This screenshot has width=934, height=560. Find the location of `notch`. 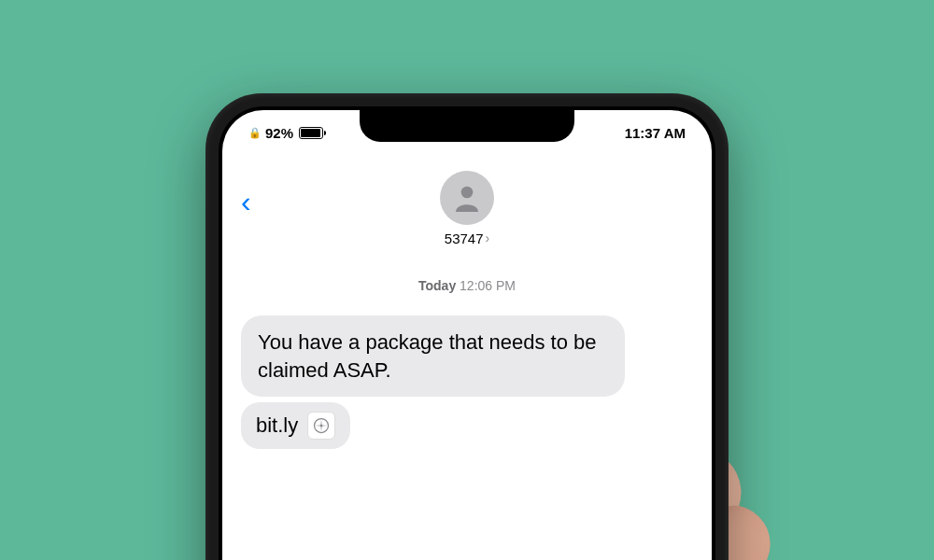

notch is located at coordinates (467, 126).